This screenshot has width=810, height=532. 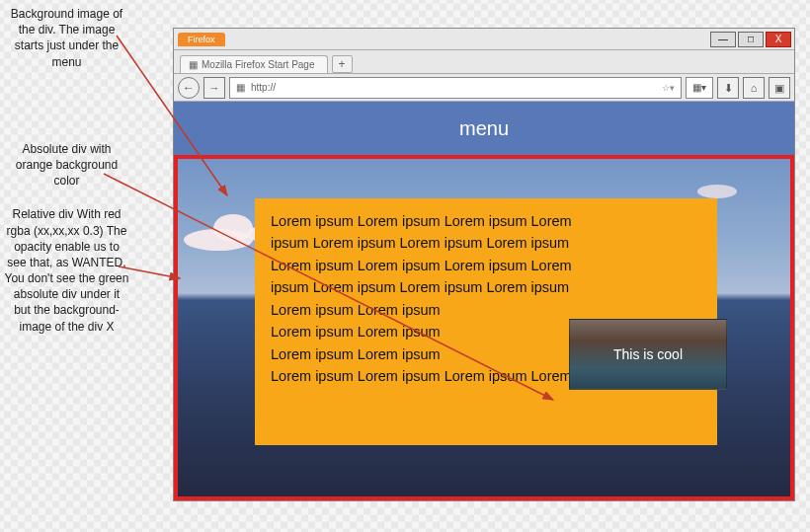 What do you see at coordinates (202, 39) in the screenshot?
I see `firefox-badge: Firefox` at bounding box center [202, 39].